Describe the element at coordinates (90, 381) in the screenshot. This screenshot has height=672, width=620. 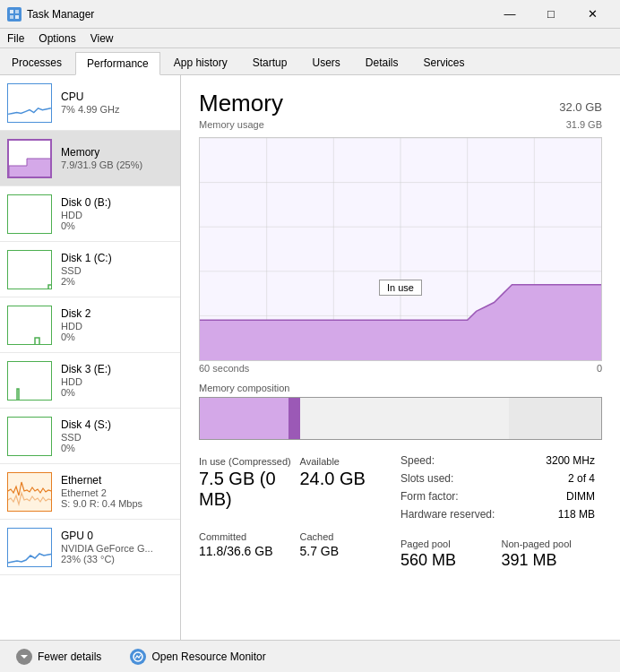
I see `sidebar-item-disk3: Disk 3 (E:) HDD 0%` at that location.